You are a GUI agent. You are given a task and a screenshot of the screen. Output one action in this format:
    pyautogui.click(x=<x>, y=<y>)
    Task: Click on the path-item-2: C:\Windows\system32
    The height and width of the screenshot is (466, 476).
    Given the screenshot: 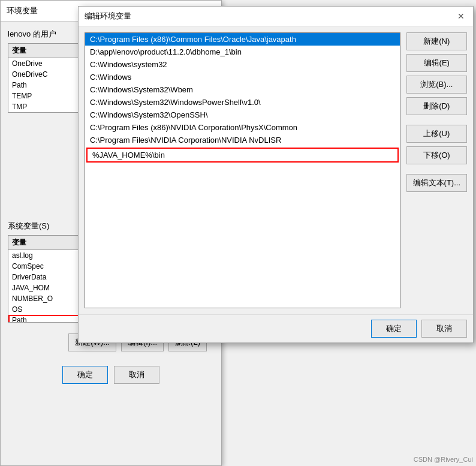 What is the action you would take?
    pyautogui.click(x=242, y=65)
    